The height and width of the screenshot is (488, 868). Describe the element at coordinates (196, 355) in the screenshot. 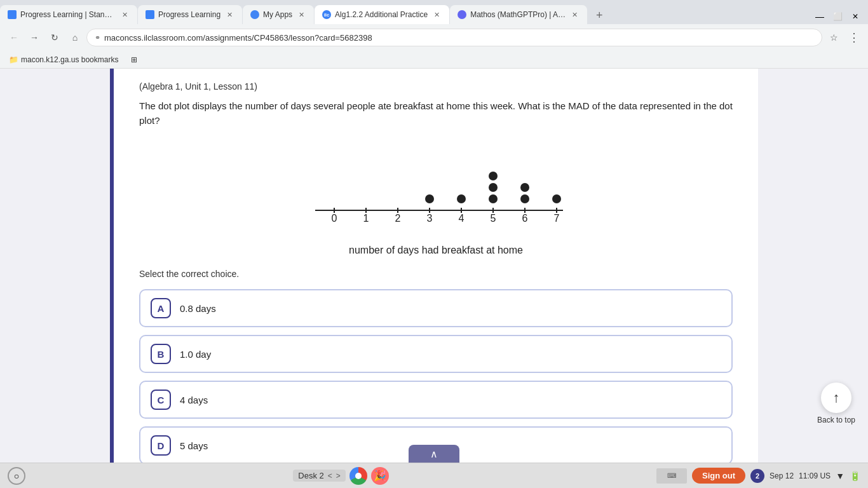

I see `choice-text-b: 1.0 day` at that location.